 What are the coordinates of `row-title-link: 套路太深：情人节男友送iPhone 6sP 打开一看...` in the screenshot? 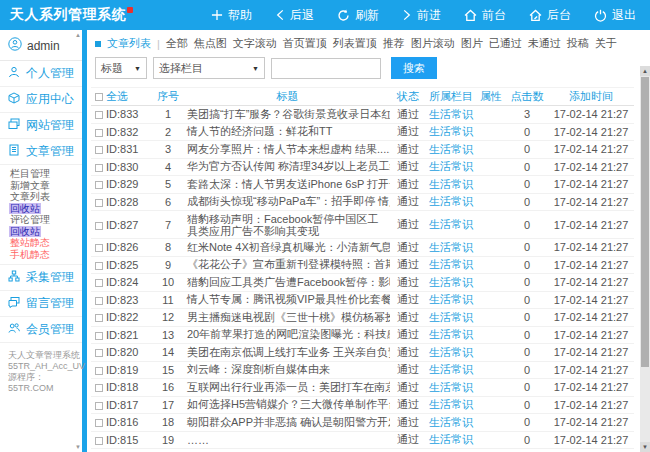 It's located at (288, 185).